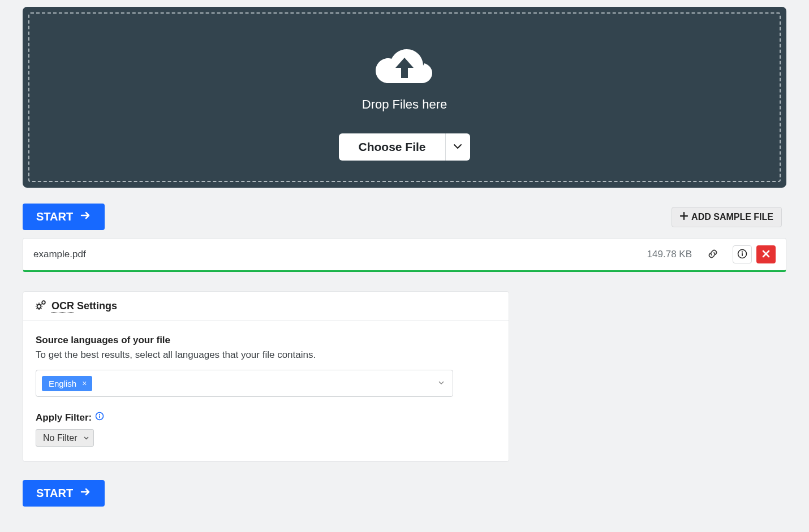 This screenshot has width=809, height=532. I want to click on ocr-abbr: OCR, so click(63, 306).